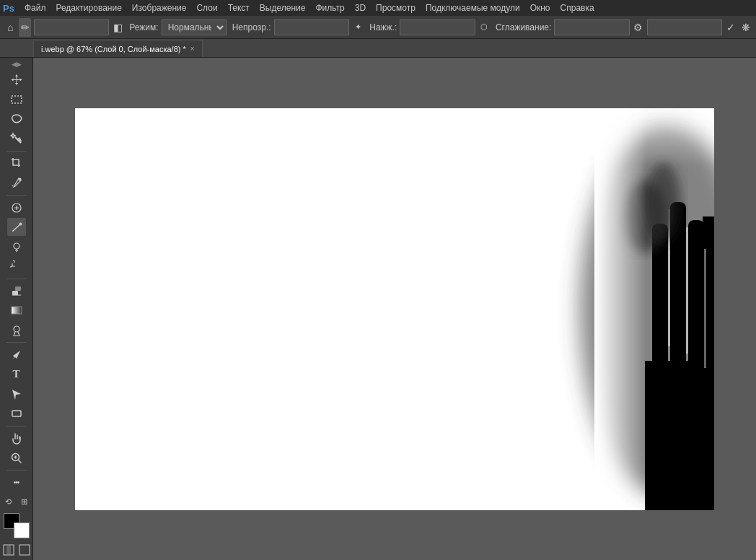  I want to click on hand-tool, so click(17, 439).